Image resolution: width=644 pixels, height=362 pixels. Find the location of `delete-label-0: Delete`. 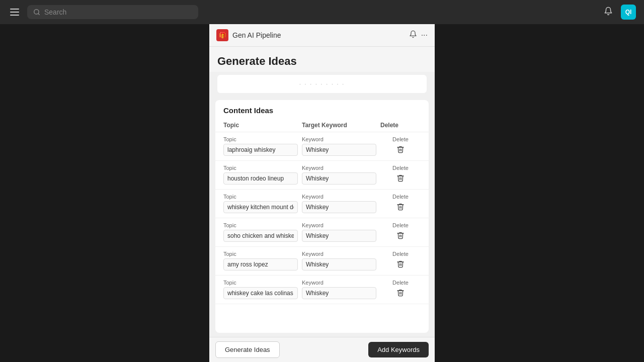

delete-label-0: Delete is located at coordinates (400, 139).